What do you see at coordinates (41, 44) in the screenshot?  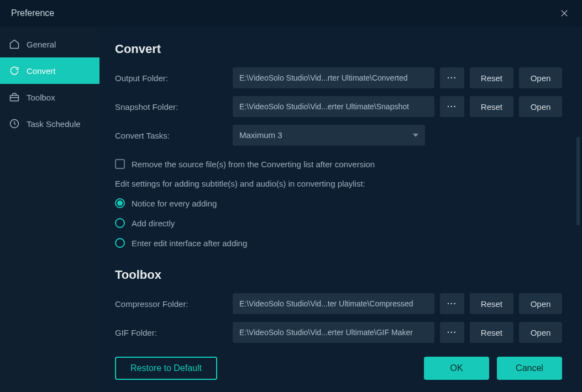 I see `sidebar-item-label: General` at bounding box center [41, 44].